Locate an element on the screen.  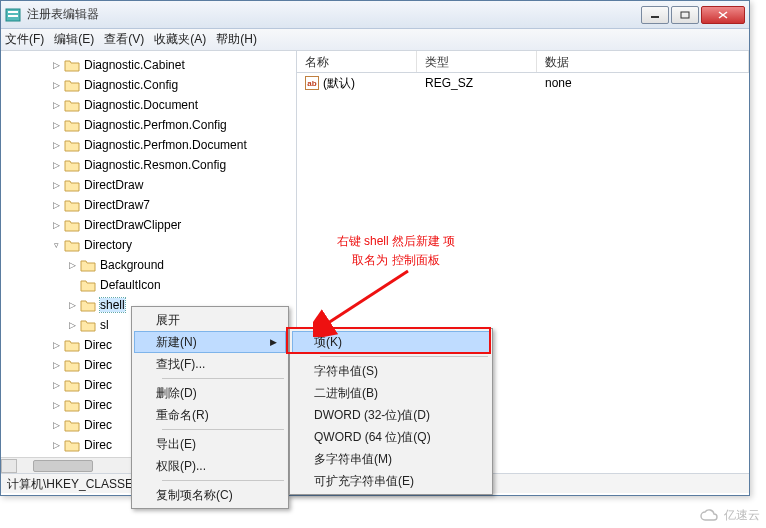
menu-item: 二进制值(B) is located at coordinates (391, 393).